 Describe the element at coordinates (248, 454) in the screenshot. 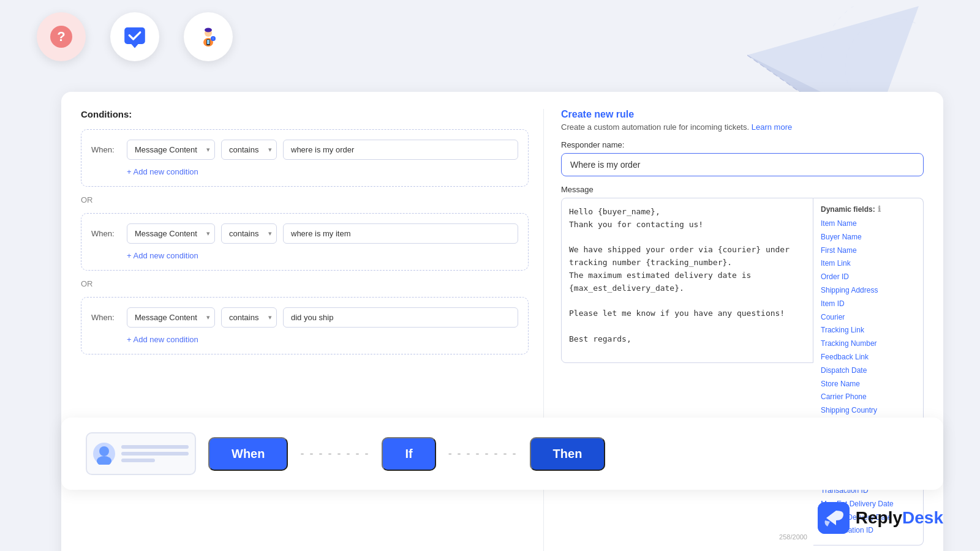

I see `workflow-when-button: When` at that location.